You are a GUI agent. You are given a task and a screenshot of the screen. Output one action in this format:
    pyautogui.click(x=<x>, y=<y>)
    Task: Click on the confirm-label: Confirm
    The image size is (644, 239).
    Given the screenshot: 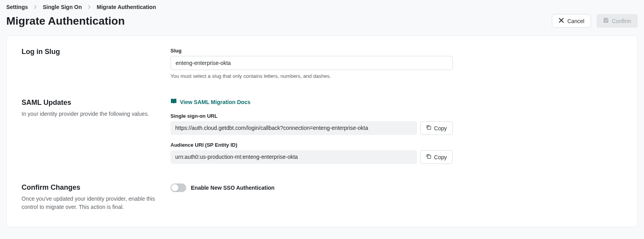 What is the action you would take?
    pyautogui.click(x=622, y=21)
    